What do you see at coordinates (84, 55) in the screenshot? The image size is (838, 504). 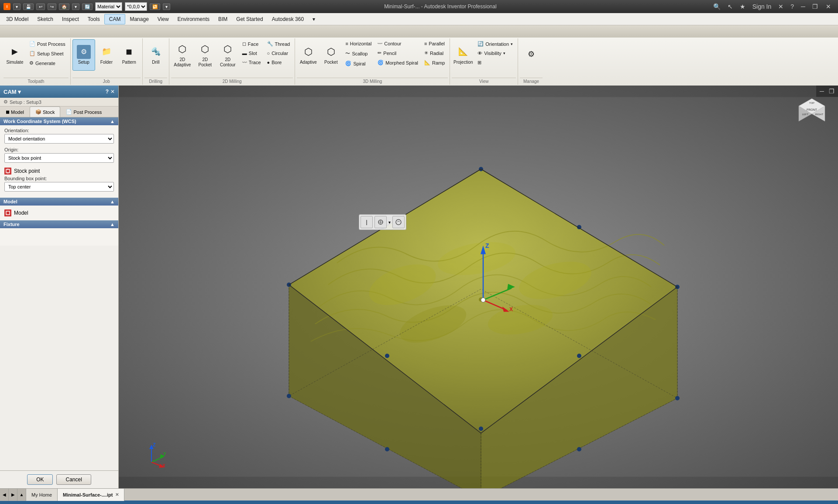 I see `setup-button: ⚙ Setup` at bounding box center [84, 55].